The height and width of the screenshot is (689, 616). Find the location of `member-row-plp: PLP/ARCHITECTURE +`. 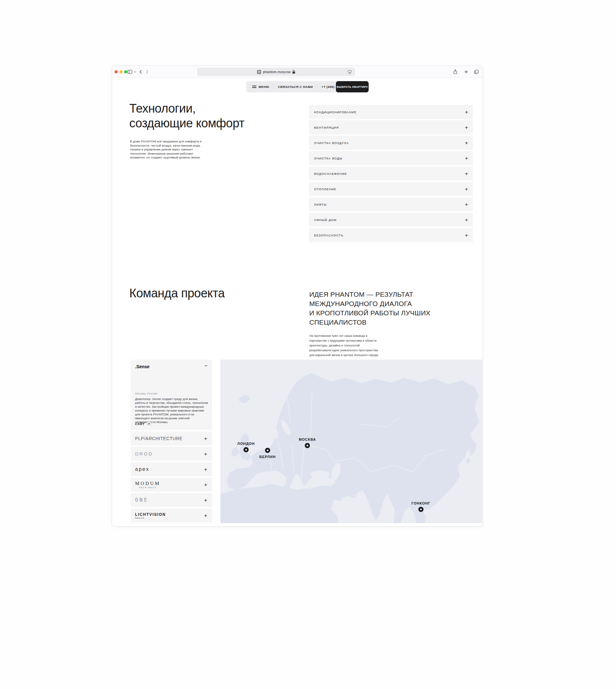

member-row-plp: PLP/ARCHITECTURE + is located at coordinates (171, 439).